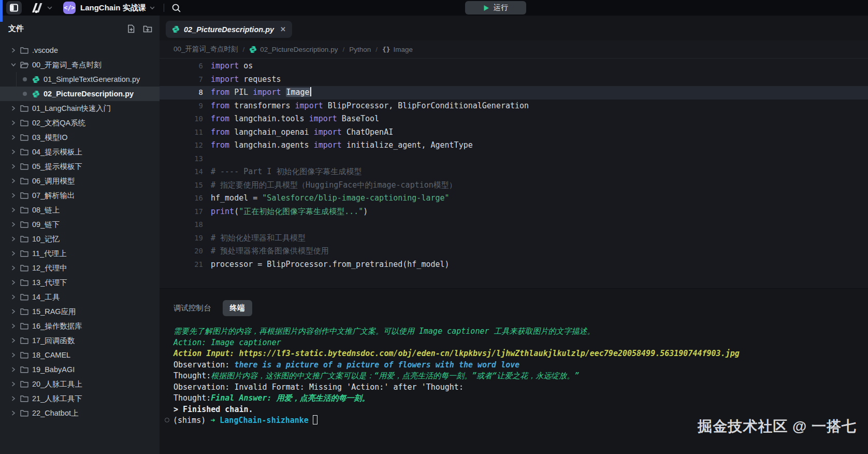 This screenshot has width=868, height=454. What do you see at coordinates (53, 181) in the screenshot?
I see `tree-item-label: 06_调用模型` at bounding box center [53, 181].